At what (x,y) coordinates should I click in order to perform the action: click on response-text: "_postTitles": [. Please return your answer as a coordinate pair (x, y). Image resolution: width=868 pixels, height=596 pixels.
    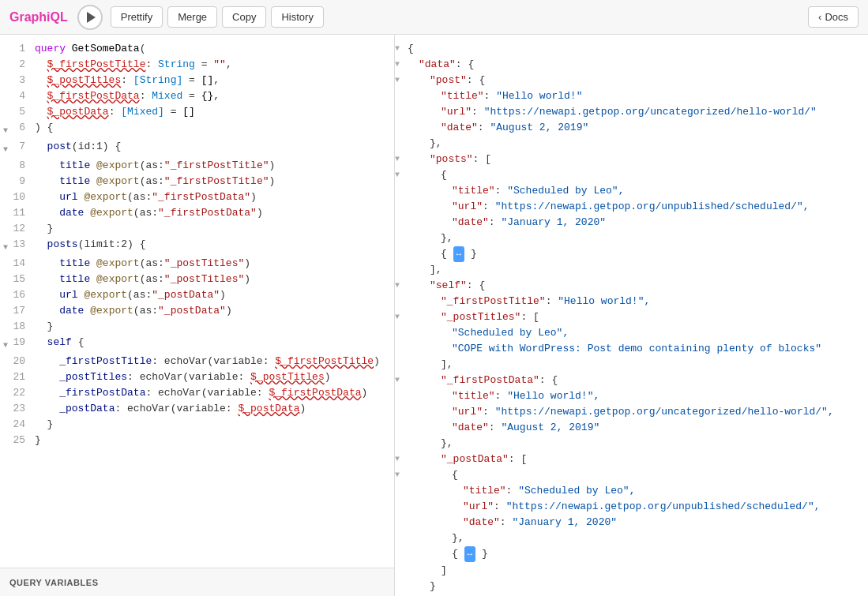
    Looking at the image, I should click on (635, 317).